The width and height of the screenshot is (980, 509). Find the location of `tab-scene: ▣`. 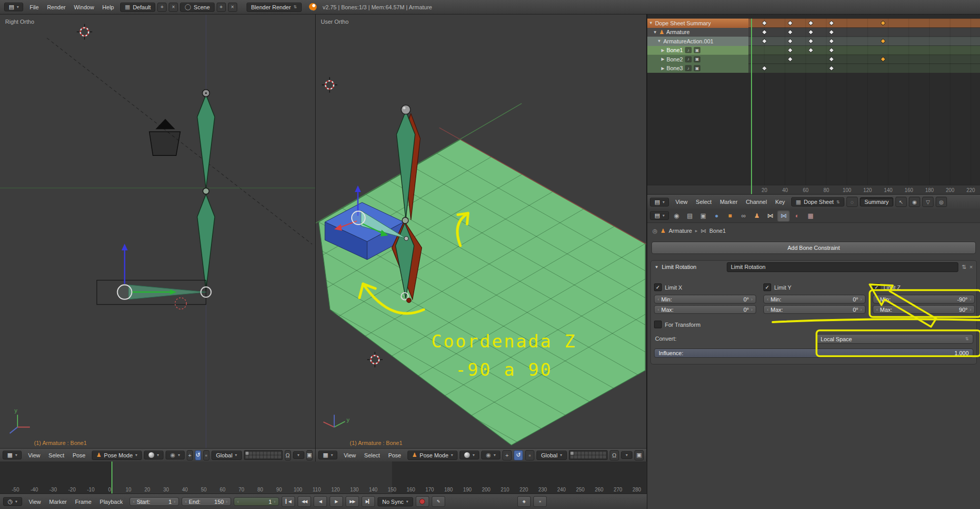

tab-scene: ▣ is located at coordinates (703, 216).